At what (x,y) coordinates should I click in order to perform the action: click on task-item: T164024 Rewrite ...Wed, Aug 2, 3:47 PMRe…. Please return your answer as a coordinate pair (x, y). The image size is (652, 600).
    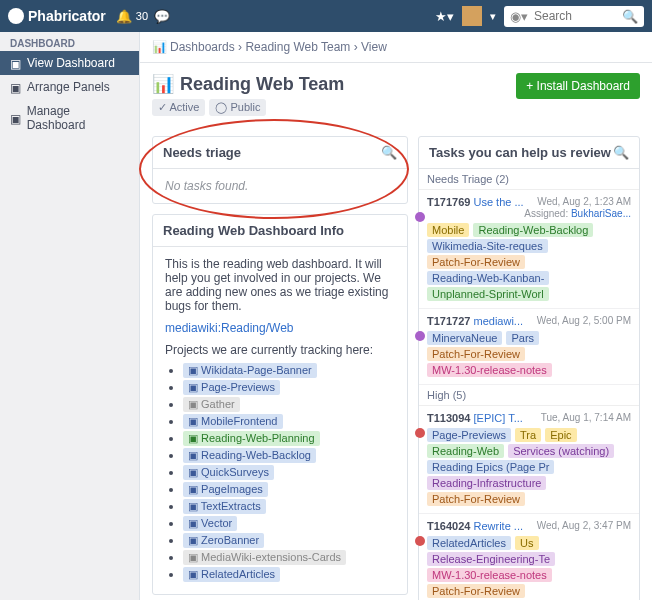
    Looking at the image, I should click on (529, 557).